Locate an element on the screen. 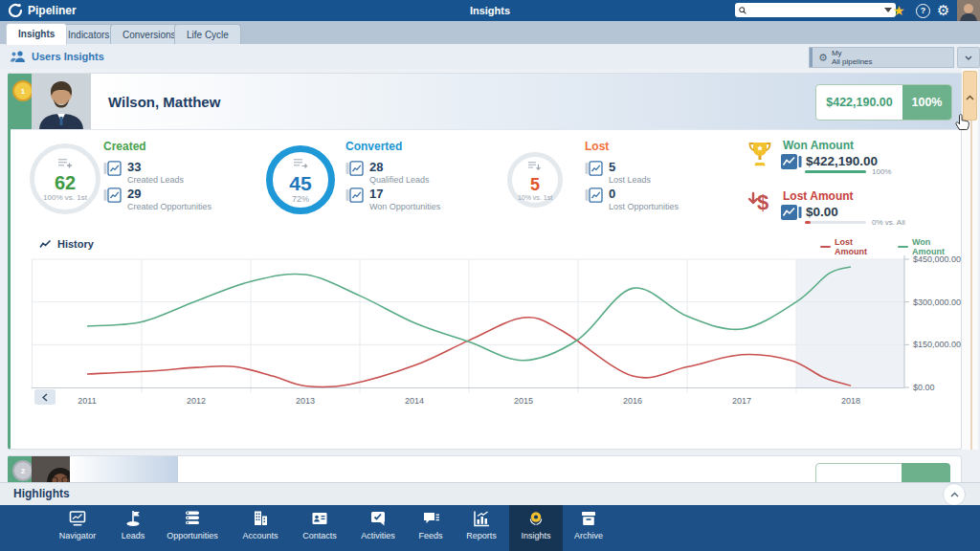 The width and height of the screenshot is (980, 551). lost-progress-track is located at coordinates (835, 222).